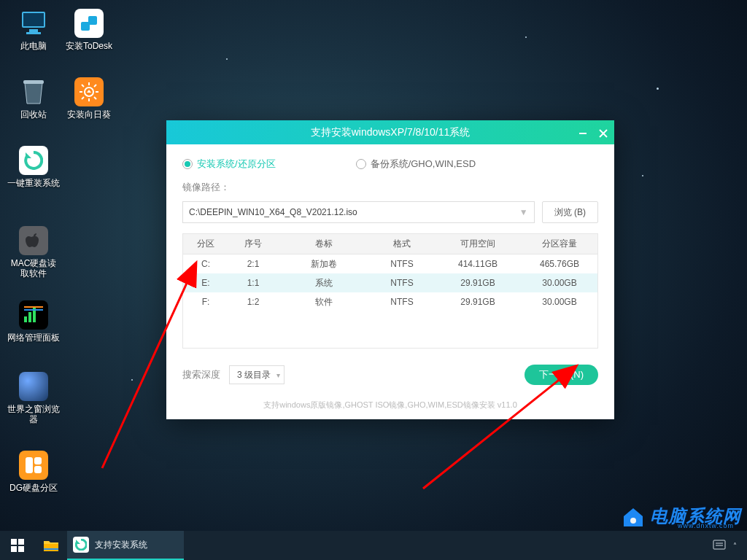 Image resolution: width=747 pixels, height=560 pixels. Describe the element at coordinates (583, 133) in the screenshot. I see `minimize-button` at that location.